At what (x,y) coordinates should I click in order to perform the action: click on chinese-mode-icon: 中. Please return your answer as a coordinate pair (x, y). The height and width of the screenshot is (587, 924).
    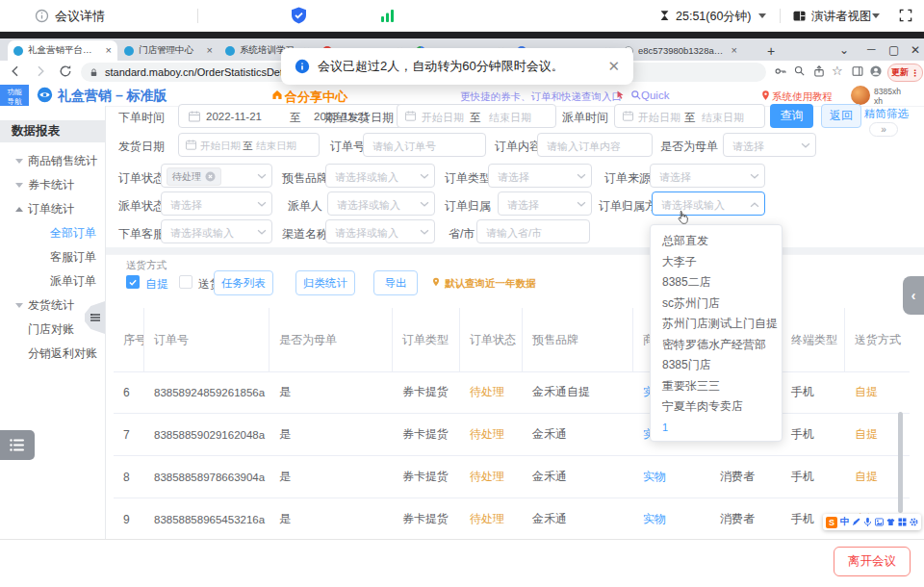
    Looking at the image, I should click on (845, 522).